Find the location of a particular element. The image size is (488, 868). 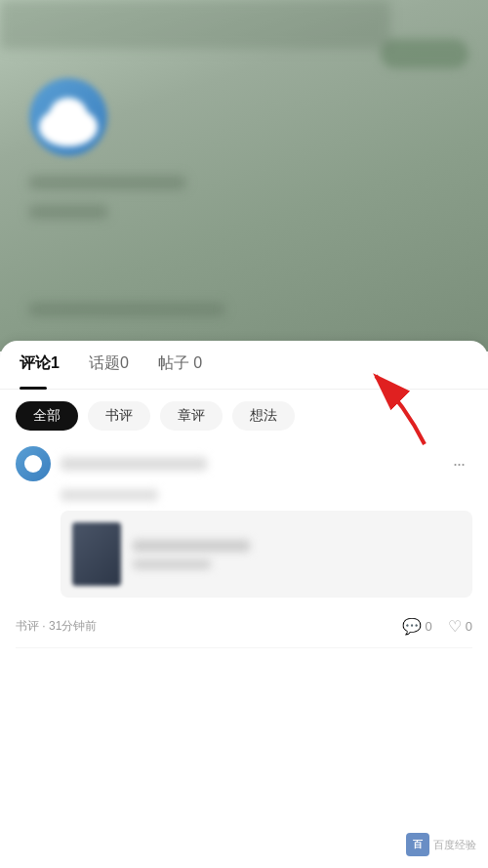

watermark: 百 百度经验 is located at coordinates (441, 845).